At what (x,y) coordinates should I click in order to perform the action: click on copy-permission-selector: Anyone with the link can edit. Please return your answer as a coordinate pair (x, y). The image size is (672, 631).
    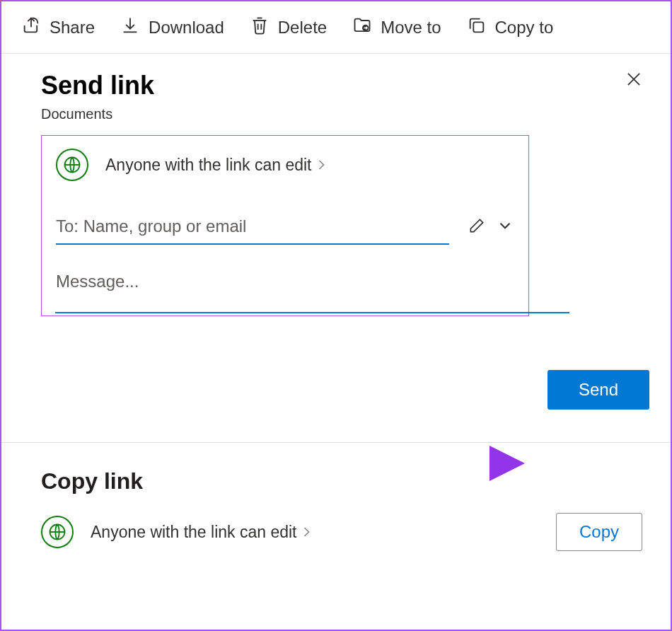
    Looking at the image, I should click on (175, 532).